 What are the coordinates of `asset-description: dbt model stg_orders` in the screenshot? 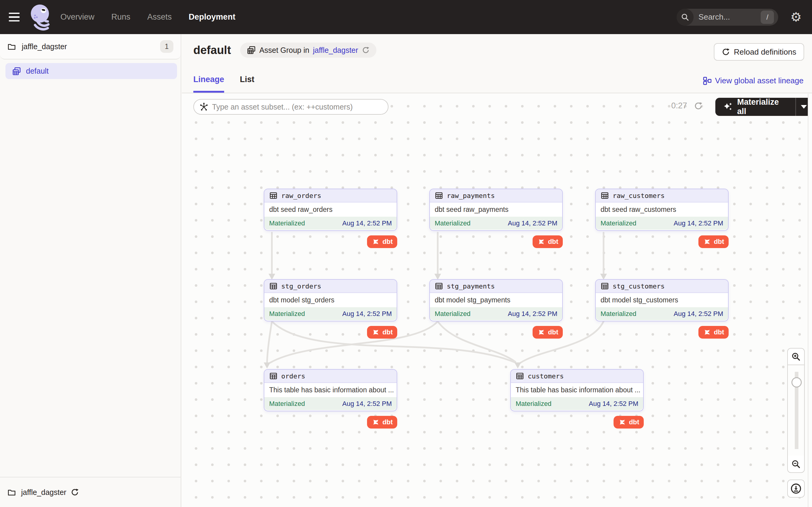 It's located at (331, 300).